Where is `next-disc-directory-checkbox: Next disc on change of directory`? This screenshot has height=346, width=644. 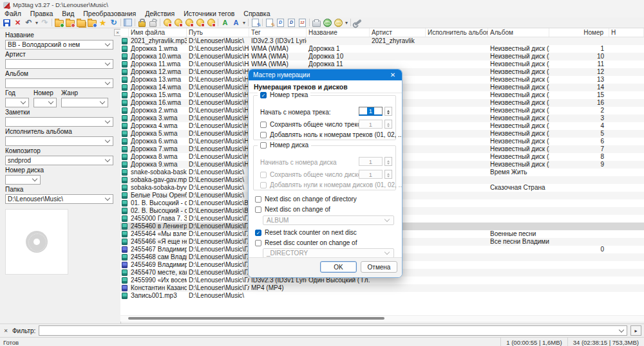 next-disc-directory-checkbox: Next disc on change of directory is located at coordinates (306, 199).